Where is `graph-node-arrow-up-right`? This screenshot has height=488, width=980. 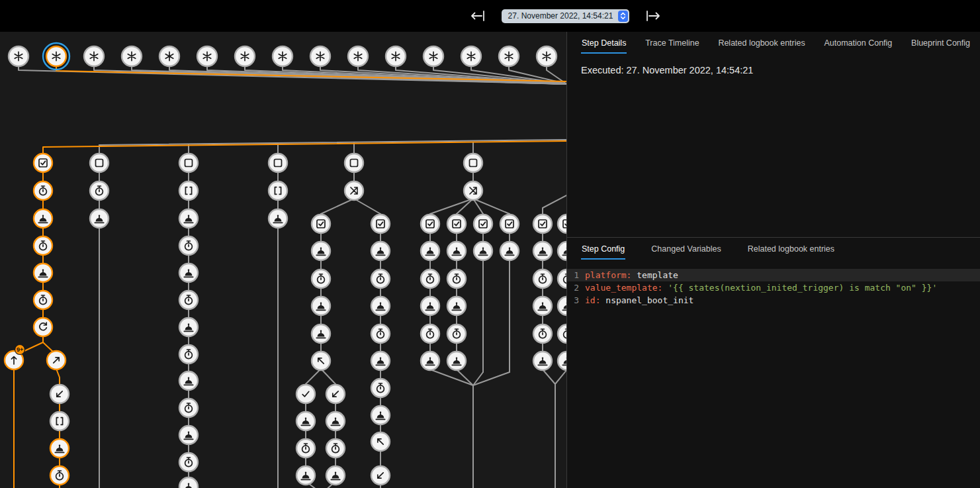
graph-node-arrow-up-right is located at coordinates (56, 360).